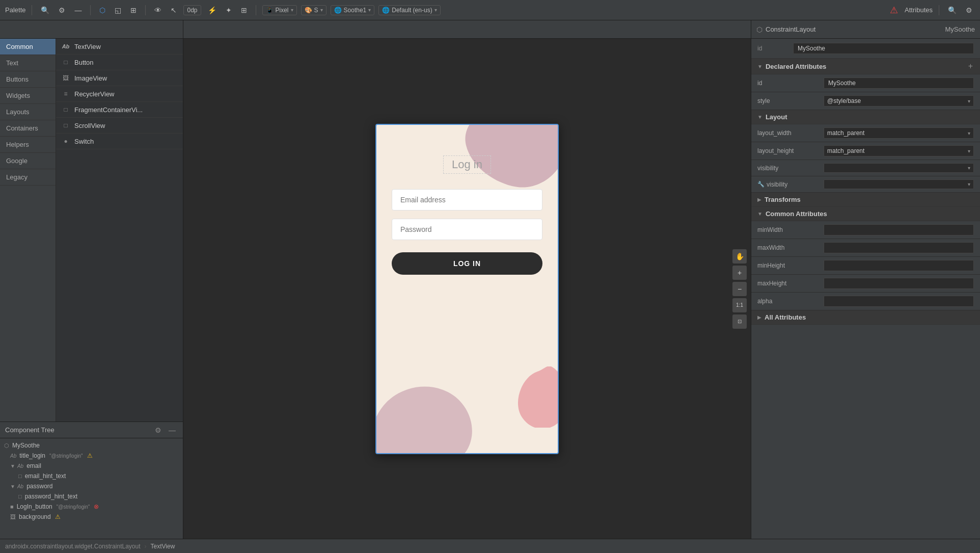  What do you see at coordinates (740, 273) in the screenshot?
I see `zoom-in-btn: +` at bounding box center [740, 273].